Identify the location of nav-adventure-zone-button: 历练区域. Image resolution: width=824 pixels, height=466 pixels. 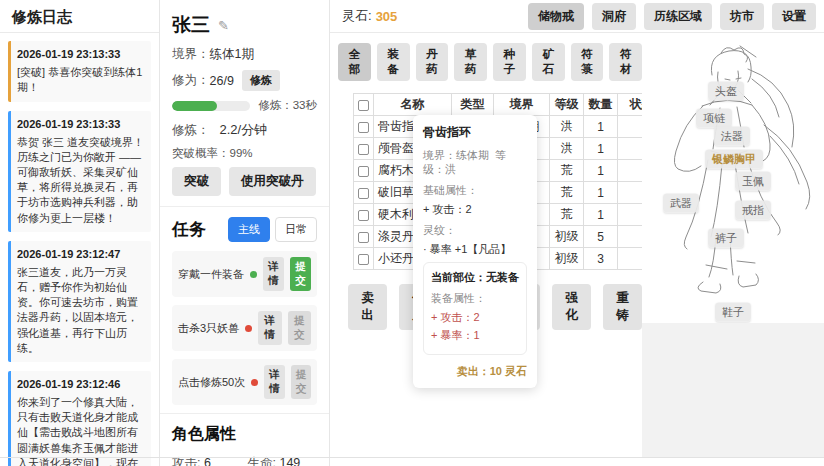
(678, 16).